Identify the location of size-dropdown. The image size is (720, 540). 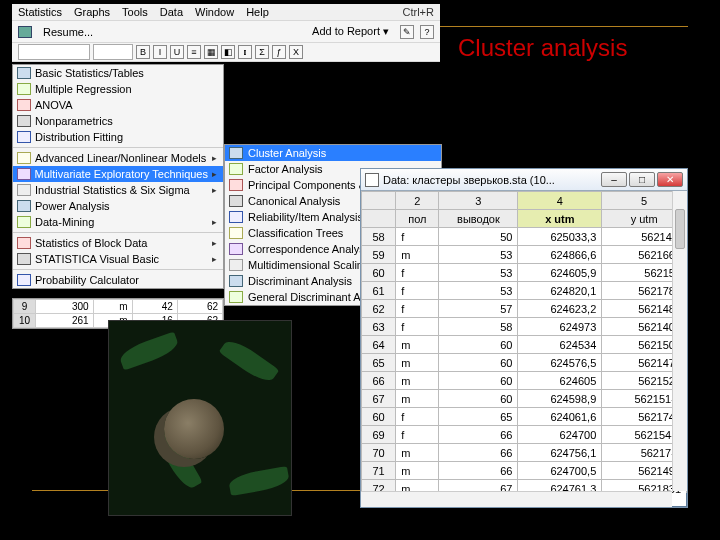
(113, 52).